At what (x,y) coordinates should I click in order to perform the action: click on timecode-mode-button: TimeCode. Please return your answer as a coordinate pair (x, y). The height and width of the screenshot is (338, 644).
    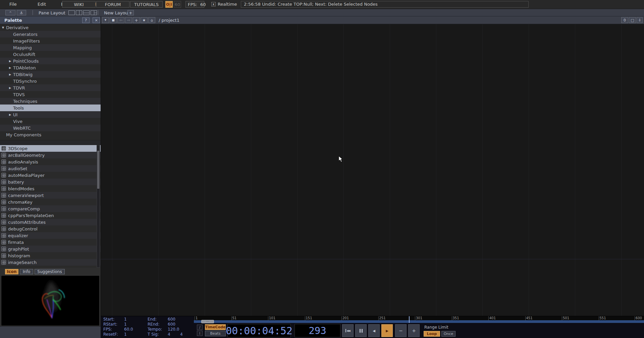
    Looking at the image, I should click on (215, 327).